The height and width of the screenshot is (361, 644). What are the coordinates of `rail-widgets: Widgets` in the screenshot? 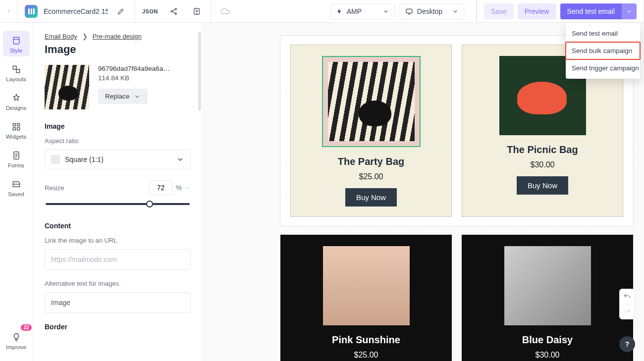 It's located at (16, 130).